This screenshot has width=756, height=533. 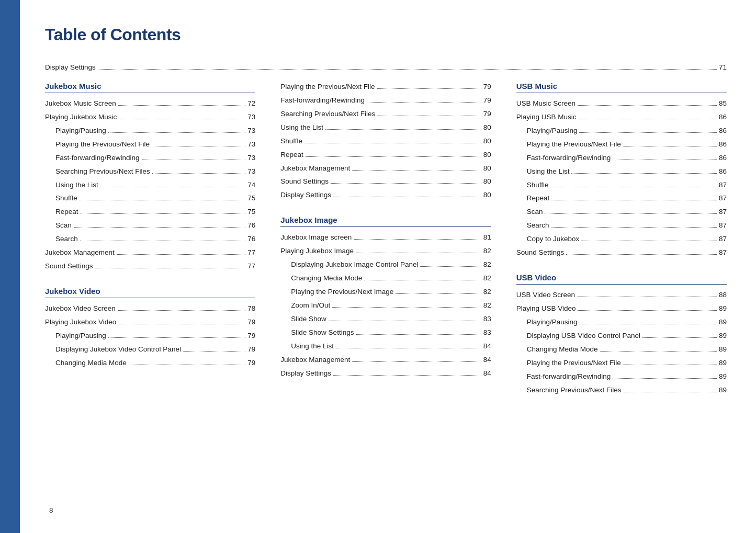 What do you see at coordinates (342, 292) in the screenshot?
I see `toc-item-label: Playing the Previous/Next Image` at bounding box center [342, 292].